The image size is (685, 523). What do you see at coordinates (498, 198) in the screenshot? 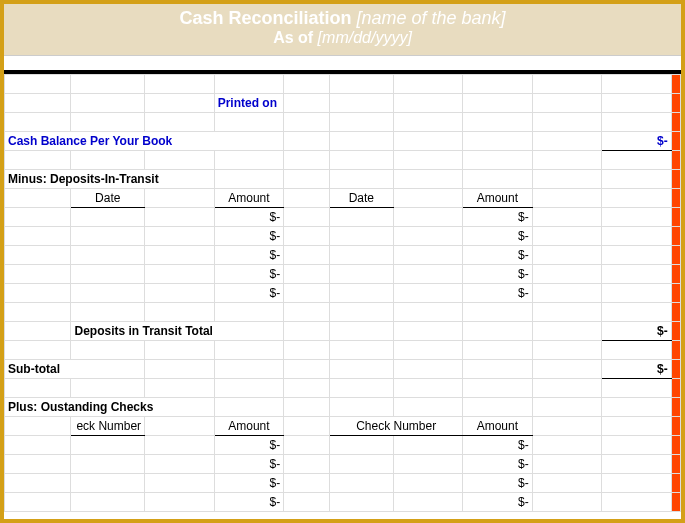
I see `amount-header-2: Amount` at bounding box center [498, 198].